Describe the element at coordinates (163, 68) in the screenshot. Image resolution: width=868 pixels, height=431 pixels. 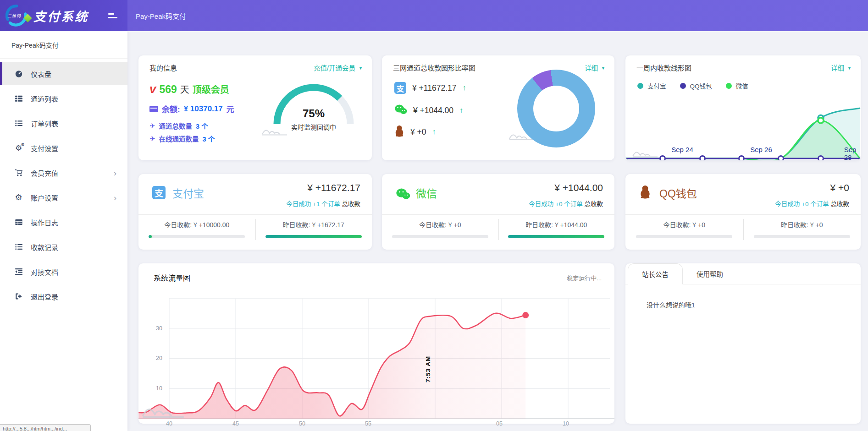
I see `card-title: 我的信息` at that location.